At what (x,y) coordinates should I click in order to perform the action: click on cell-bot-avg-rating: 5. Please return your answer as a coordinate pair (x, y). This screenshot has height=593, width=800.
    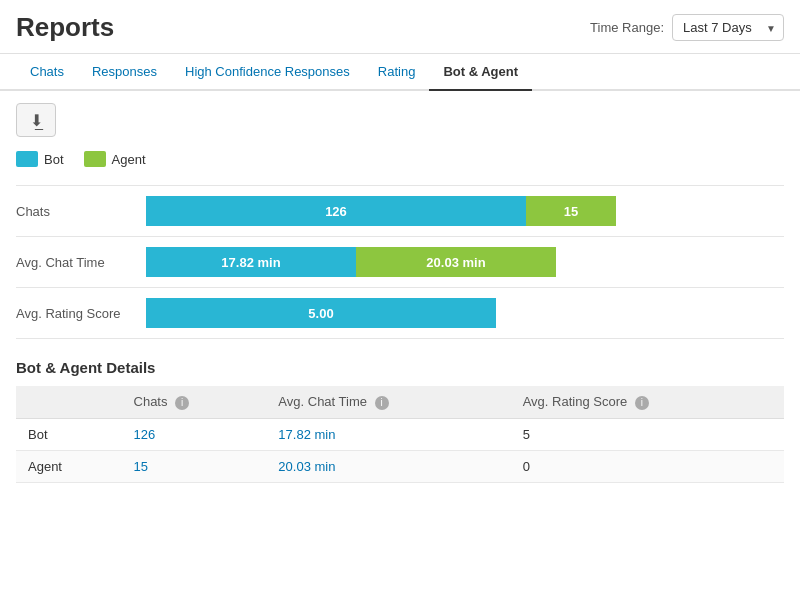
    Looking at the image, I should click on (648, 434).